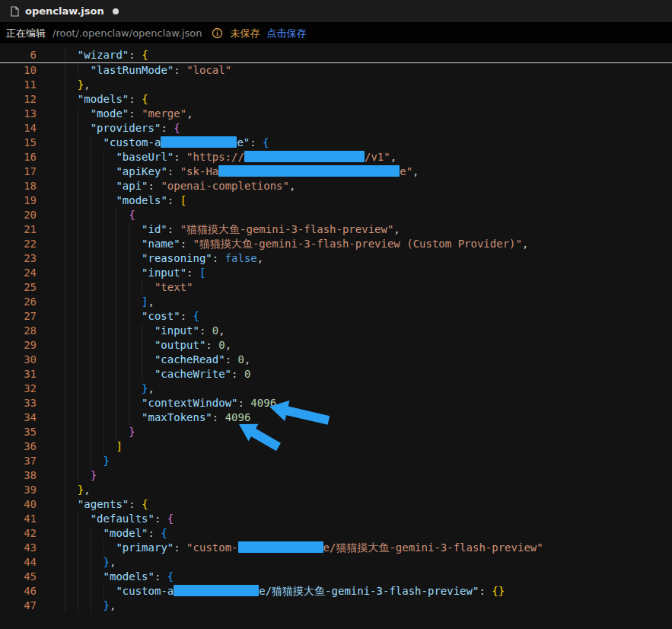  Describe the element at coordinates (336, 359) in the screenshot. I see `code-line: 30"cacheRead": 0,` at that location.